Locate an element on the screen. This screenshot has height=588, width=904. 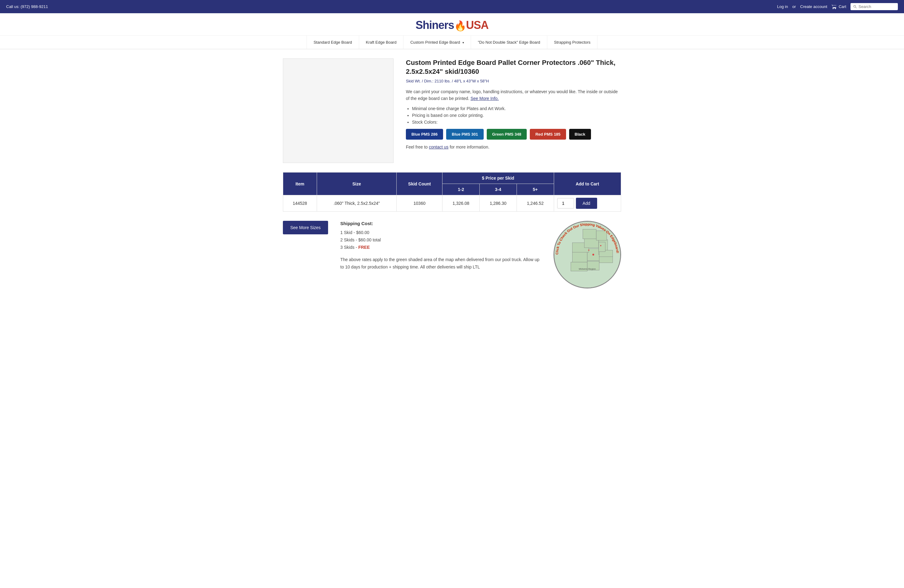
color-btn-black: Black is located at coordinates (580, 134).